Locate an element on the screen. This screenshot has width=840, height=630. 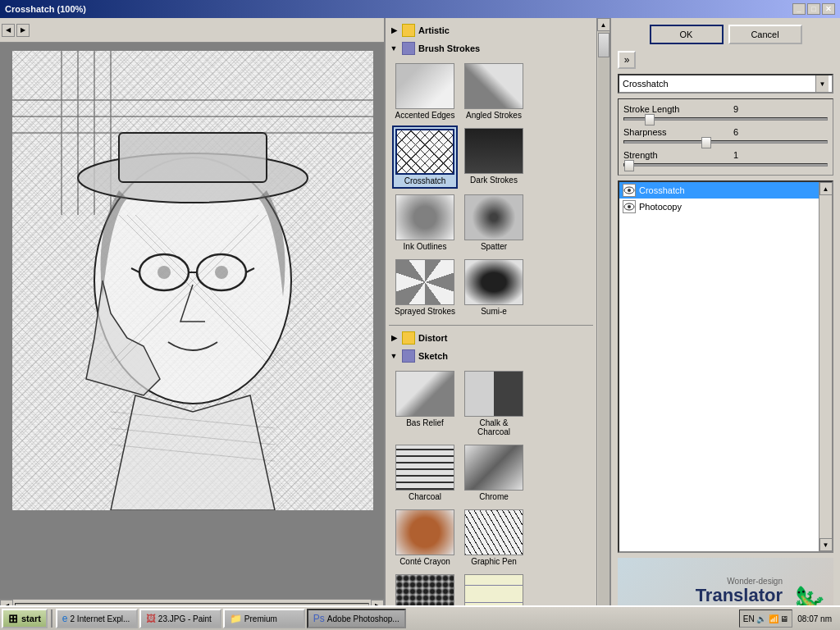
visibility-icon-photocopy is located at coordinates (629, 207).